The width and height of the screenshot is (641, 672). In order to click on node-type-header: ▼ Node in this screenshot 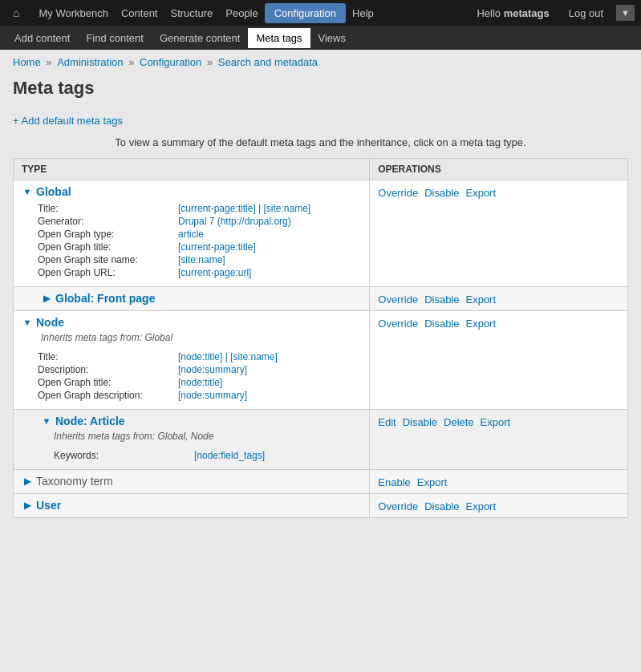, I will do `click(191, 322)`.